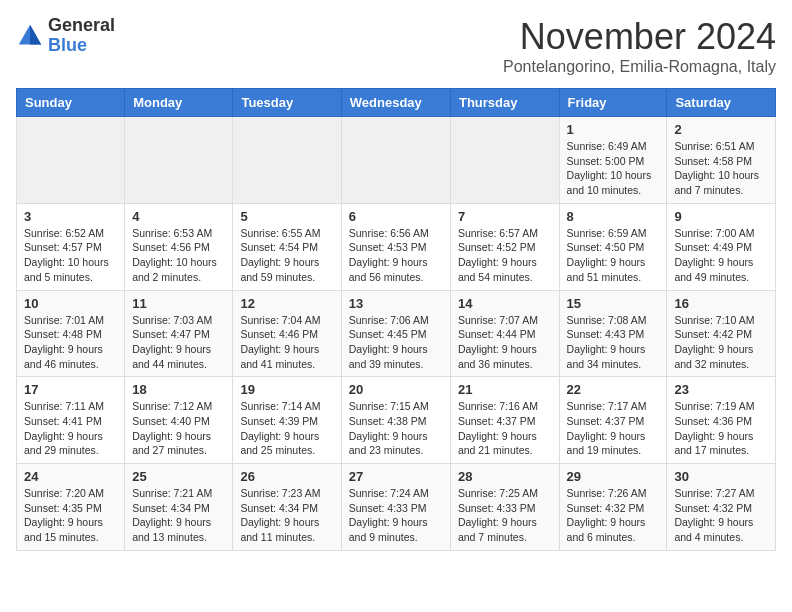  I want to click on header: General Blue November 2024 Pontelangorin…, so click(396, 46).